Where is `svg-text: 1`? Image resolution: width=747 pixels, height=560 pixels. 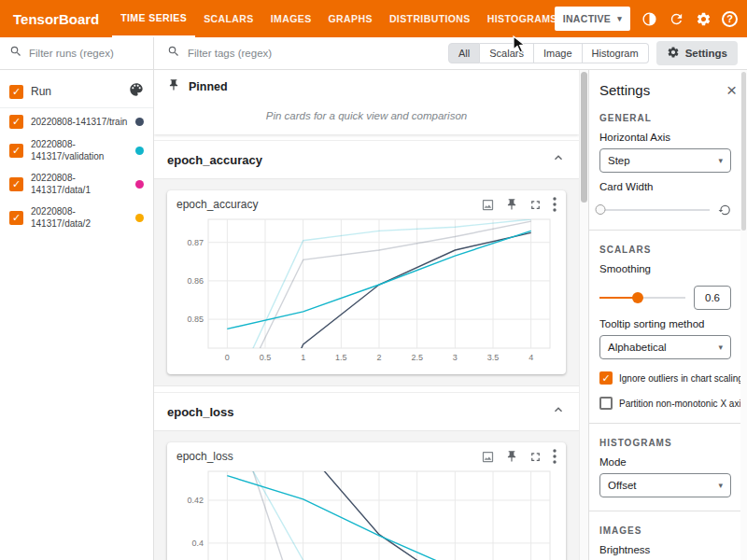 svg-text: 1 is located at coordinates (303, 357).